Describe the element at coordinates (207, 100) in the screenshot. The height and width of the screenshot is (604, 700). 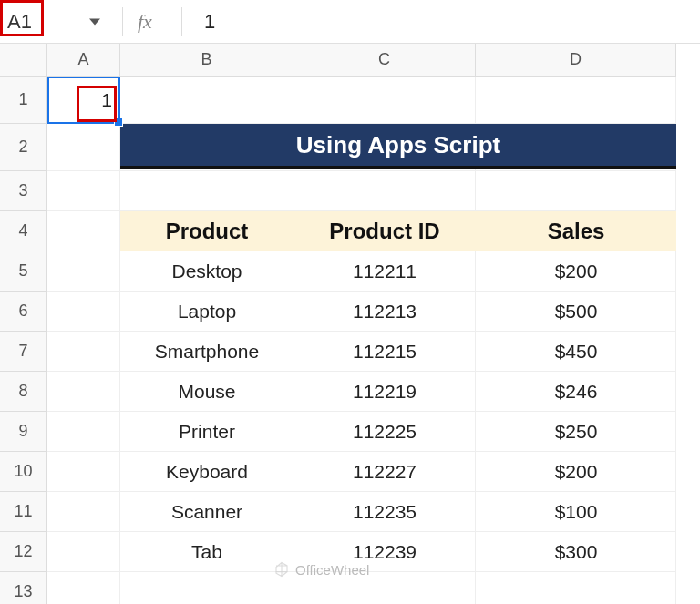
I see `cell-b1` at that location.